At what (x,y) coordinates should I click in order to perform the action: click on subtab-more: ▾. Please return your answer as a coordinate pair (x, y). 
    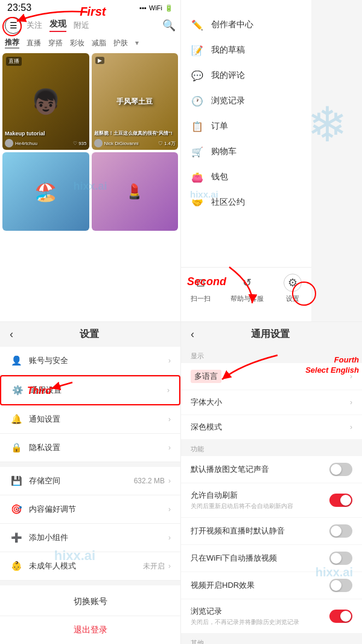
    Looking at the image, I should click on (137, 43).